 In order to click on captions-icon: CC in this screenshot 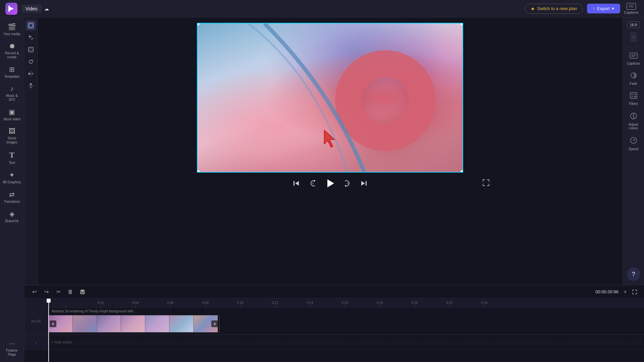, I will do `click(631, 6)`.